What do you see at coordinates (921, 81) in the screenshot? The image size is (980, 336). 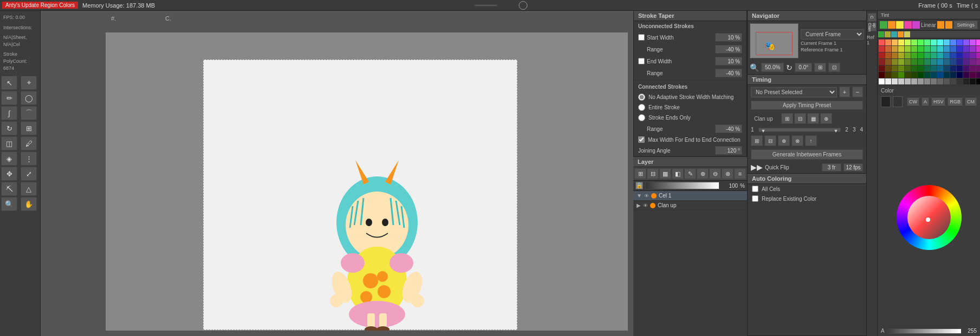 I see `swatch-r6-c6` at bounding box center [921, 81].